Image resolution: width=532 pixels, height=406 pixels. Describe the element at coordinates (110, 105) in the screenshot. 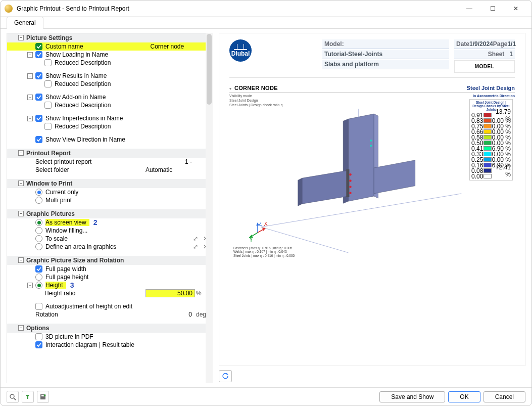

I see `row-show-addon-reduced: Reduced Description` at that location.